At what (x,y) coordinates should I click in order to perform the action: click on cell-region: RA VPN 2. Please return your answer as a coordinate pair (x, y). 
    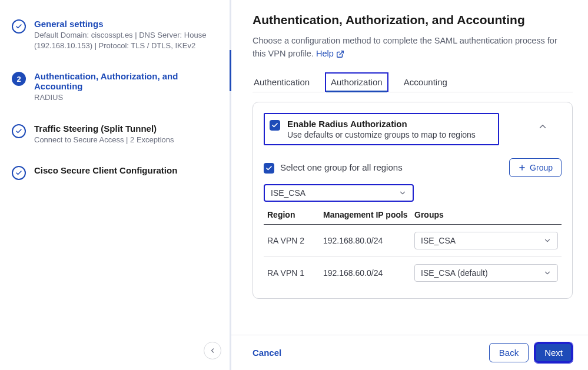
    Looking at the image, I should click on (295, 241).